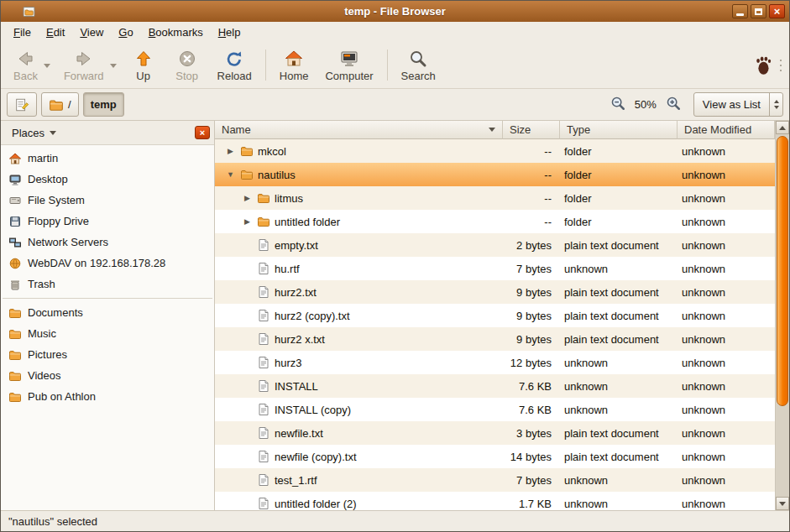 Image resolution: width=790 pixels, height=532 pixels. What do you see at coordinates (22, 104) in the screenshot?
I see `edit-location-button` at bounding box center [22, 104].